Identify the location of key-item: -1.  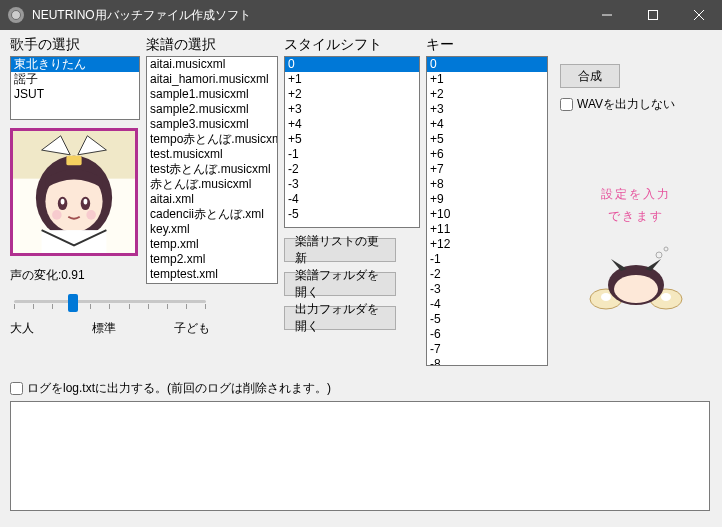
(487, 260).